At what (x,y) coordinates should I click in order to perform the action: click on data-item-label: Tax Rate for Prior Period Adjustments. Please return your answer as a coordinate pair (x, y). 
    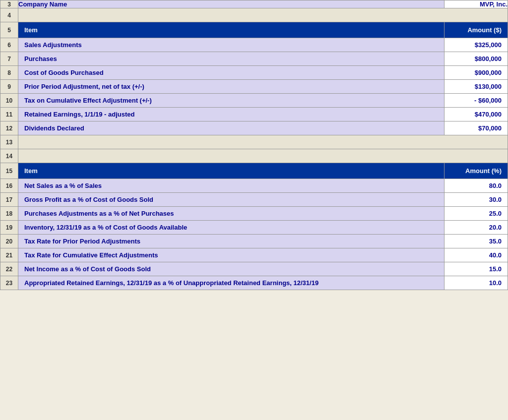
    Looking at the image, I should click on (231, 241).